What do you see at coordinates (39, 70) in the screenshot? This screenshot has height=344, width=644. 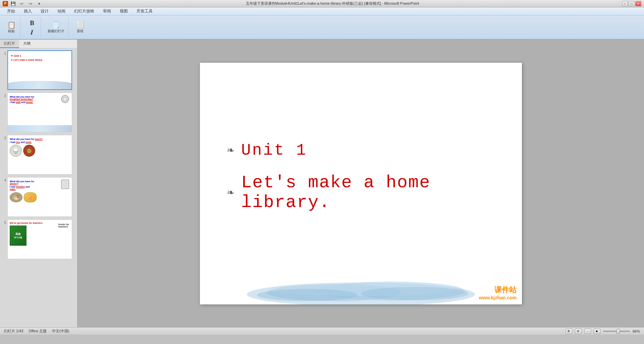 I see `slide-thumb-1: 1 ❧ Unit 1 ❧ Let's make a home library.` at bounding box center [39, 70].